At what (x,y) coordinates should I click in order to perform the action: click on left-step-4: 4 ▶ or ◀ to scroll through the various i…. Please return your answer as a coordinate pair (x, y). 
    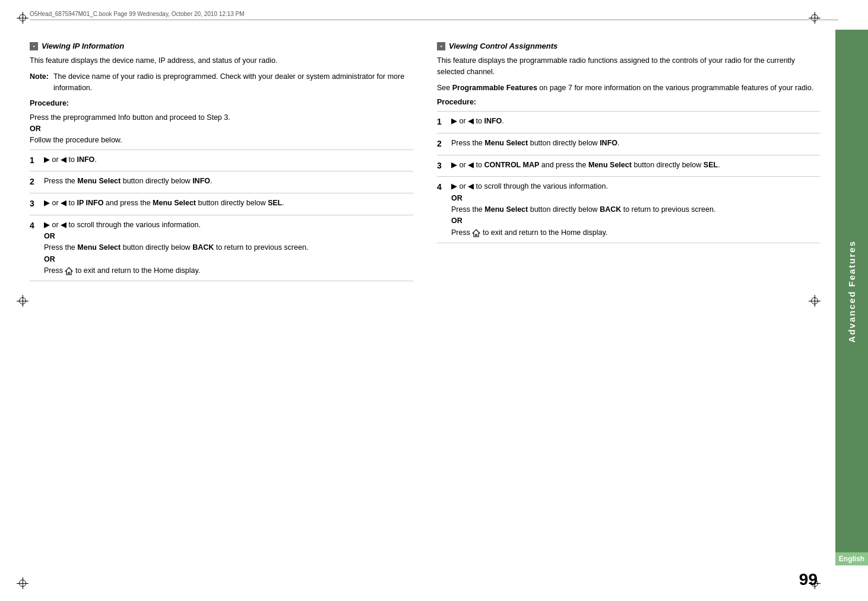
    Looking at the image, I should click on (221, 248).